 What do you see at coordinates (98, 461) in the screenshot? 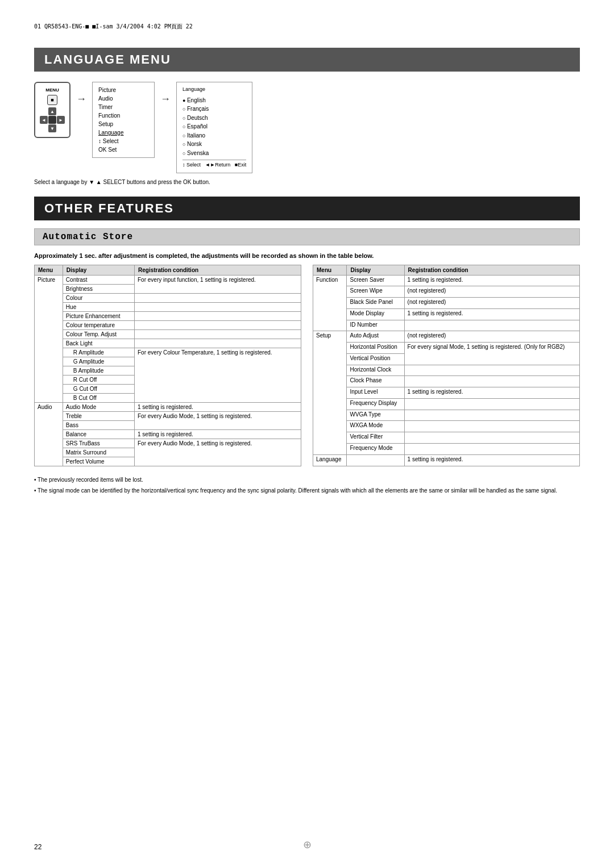
I see `display-perfect-volume: Perfect Volume` at bounding box center [98, 461].